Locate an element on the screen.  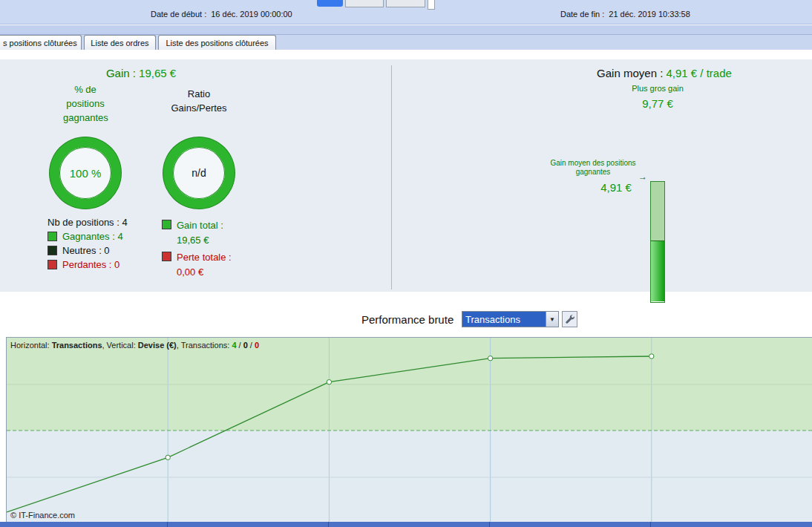
ratio-label: Ratio Gains/Pertes is located at coordinates (199, 102).